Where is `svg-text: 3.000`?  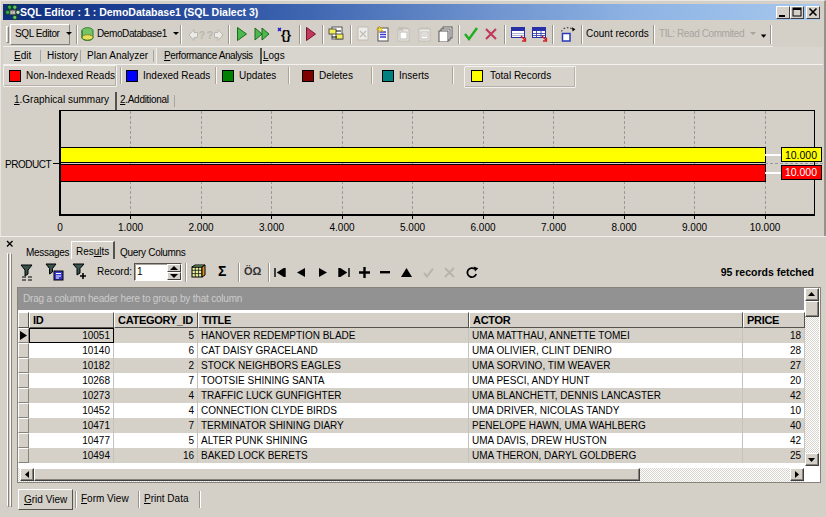 svg-text: 3.000 is located at coordinates (272, 228).